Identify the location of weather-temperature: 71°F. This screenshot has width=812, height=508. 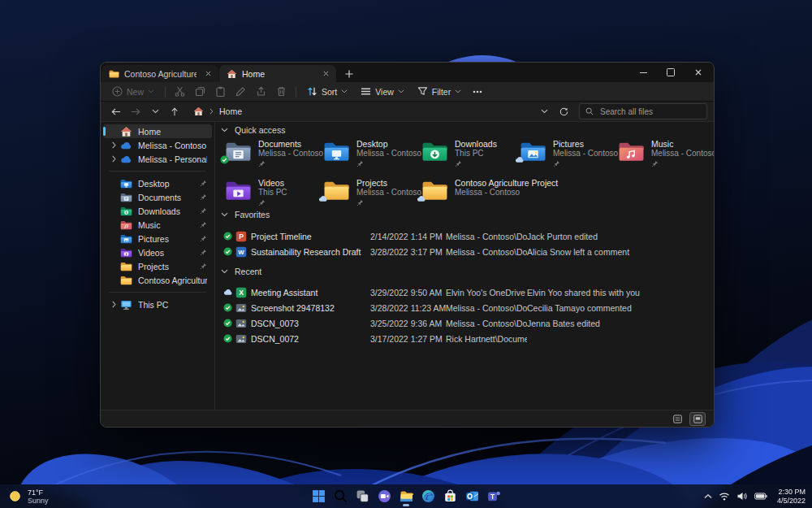
(38, 493).